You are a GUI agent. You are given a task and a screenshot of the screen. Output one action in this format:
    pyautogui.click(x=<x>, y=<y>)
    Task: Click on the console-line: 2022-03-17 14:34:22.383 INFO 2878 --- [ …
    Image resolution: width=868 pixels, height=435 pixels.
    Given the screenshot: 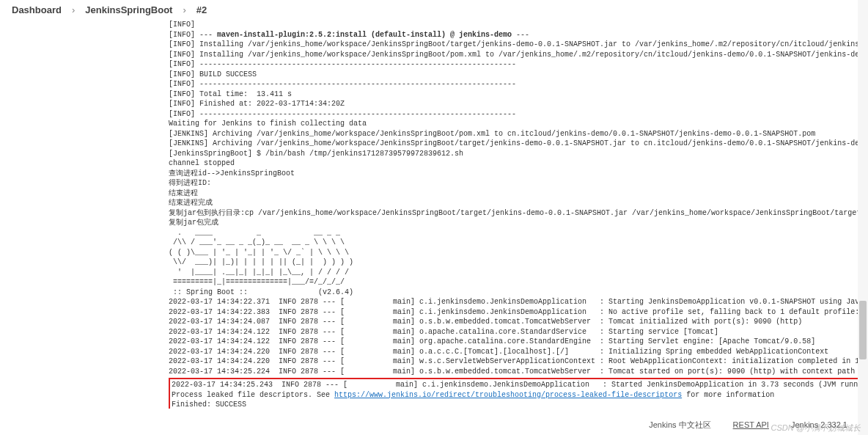 What is the action you would take?
    pyautogui.click(x=515, y=312)
    